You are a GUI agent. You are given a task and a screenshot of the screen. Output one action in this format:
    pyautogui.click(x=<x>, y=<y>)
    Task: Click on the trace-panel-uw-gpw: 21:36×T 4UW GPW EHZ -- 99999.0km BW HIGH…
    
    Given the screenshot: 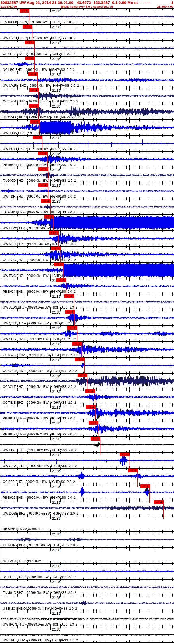 What is the action you would take?
    pyautogui.click(x=87, y=460)
    